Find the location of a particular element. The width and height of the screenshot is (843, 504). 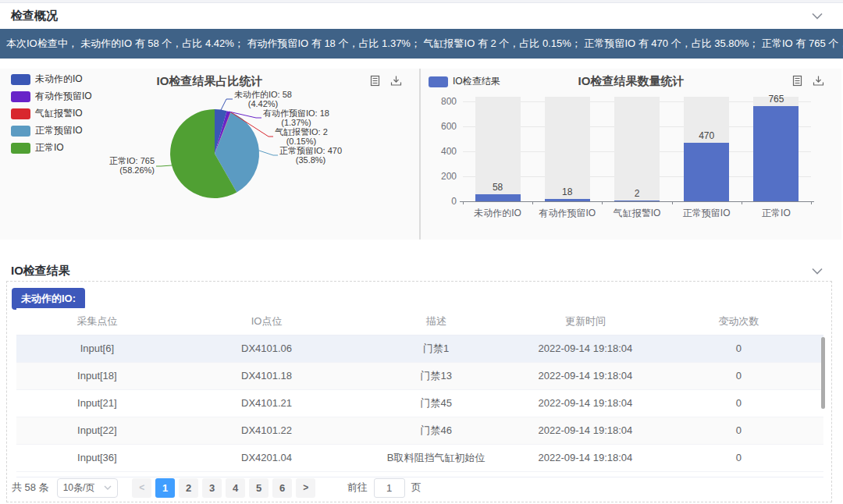

page-size-value: 10条/页 is located at coordinates (80, 488).